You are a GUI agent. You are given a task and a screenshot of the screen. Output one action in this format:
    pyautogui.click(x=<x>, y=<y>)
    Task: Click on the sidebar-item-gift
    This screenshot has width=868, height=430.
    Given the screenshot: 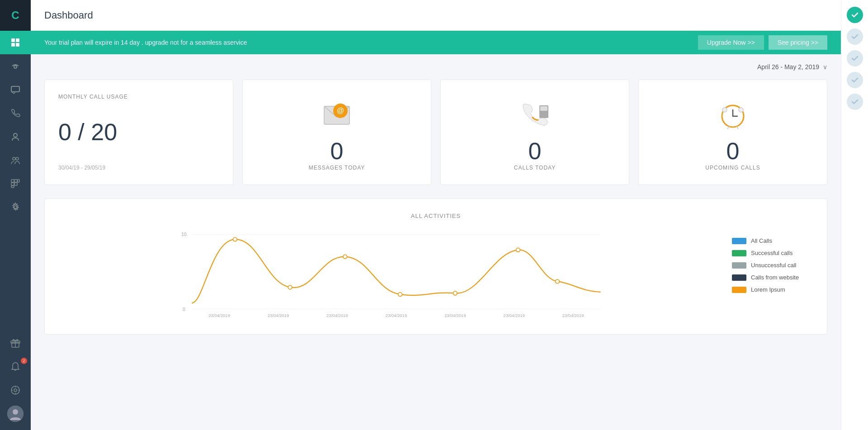 What is the action you would take?
    pyautogui.click(x=15, y=343)
    